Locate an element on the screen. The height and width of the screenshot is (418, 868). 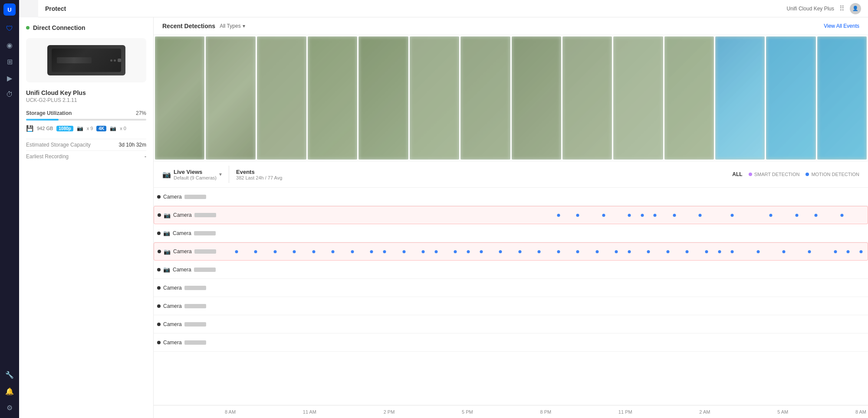
time-label: 2 AM is located at coordinates (705, 412).